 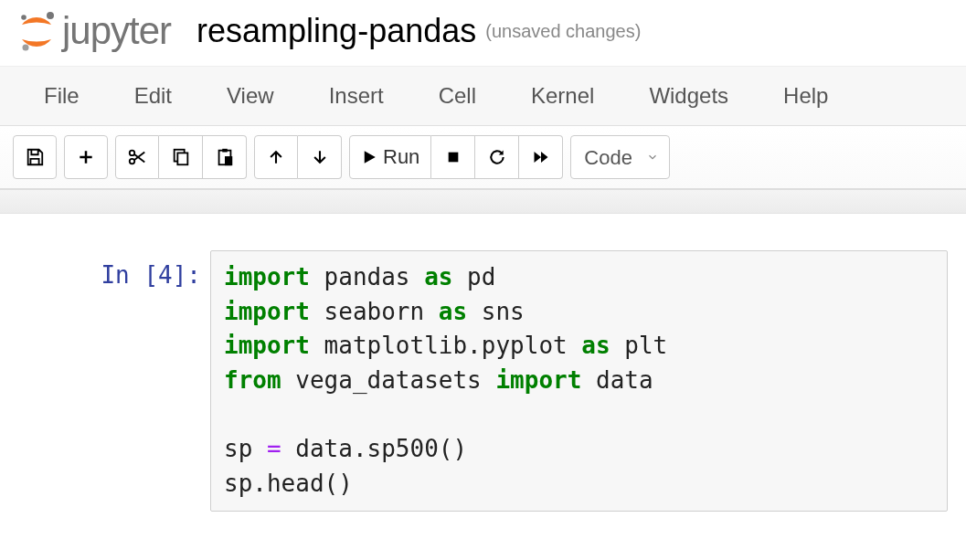 What do you see at coordinates (93, 31) in the screenshot?
I see `jupyter-logo: jupyter` at bounding box center [93, 31].